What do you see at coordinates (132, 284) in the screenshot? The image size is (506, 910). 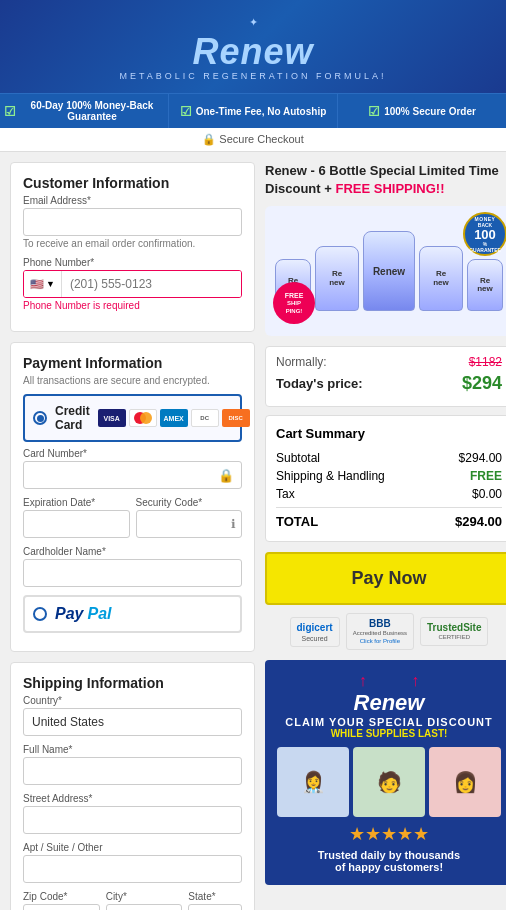 I see `phone-wrapper: 🇺🇸 ▼` at bounding box center [132, 284].